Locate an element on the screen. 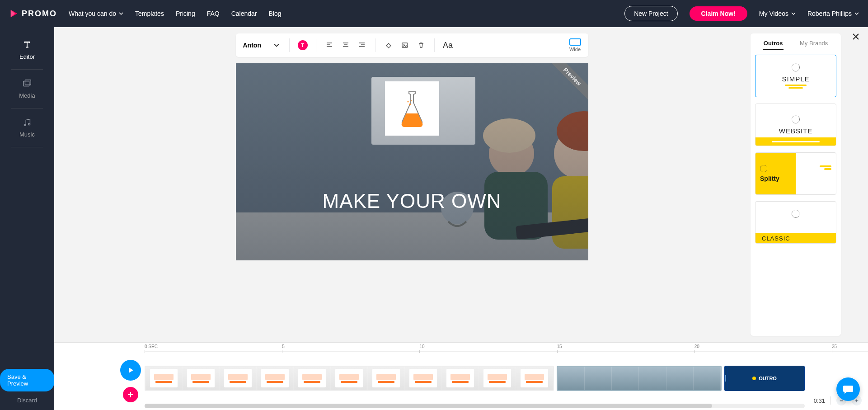 Image resolution: width=868 pixels, height=410 pixels. timeline-scrollbar is located at coordinates (474, 406).